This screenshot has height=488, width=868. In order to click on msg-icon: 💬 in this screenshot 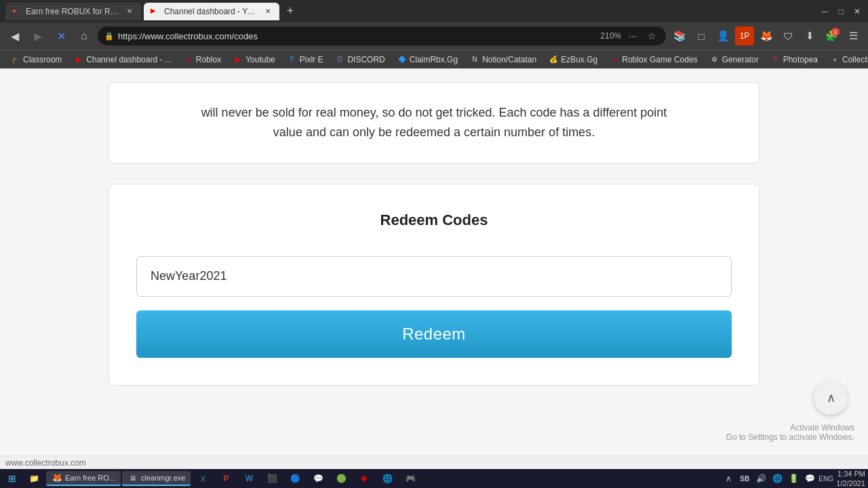, I will do `click(318, 479)`.